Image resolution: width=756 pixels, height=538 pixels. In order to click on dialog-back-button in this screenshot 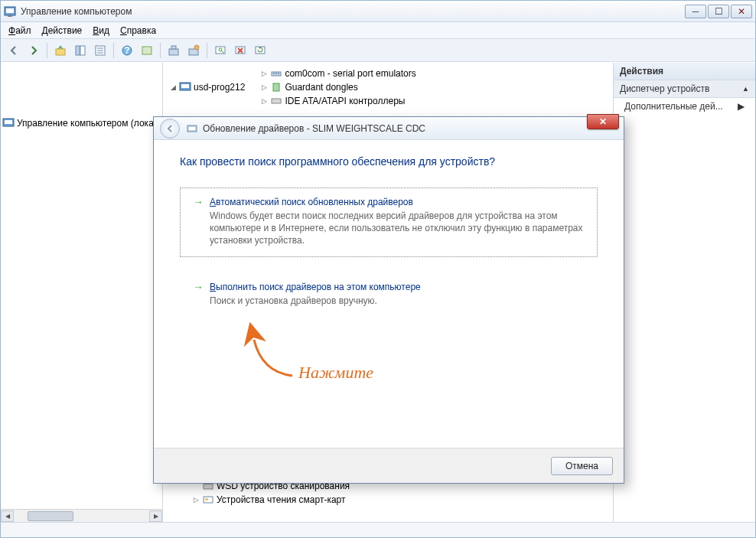, I will do `click(170, 129)`.